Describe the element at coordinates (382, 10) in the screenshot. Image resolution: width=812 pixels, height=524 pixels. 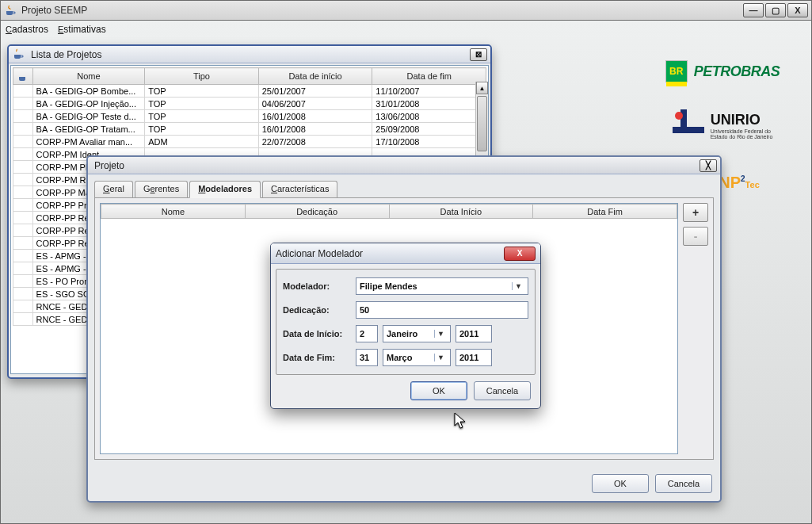
I see `app-title: Projeto SEEMP` at that location.